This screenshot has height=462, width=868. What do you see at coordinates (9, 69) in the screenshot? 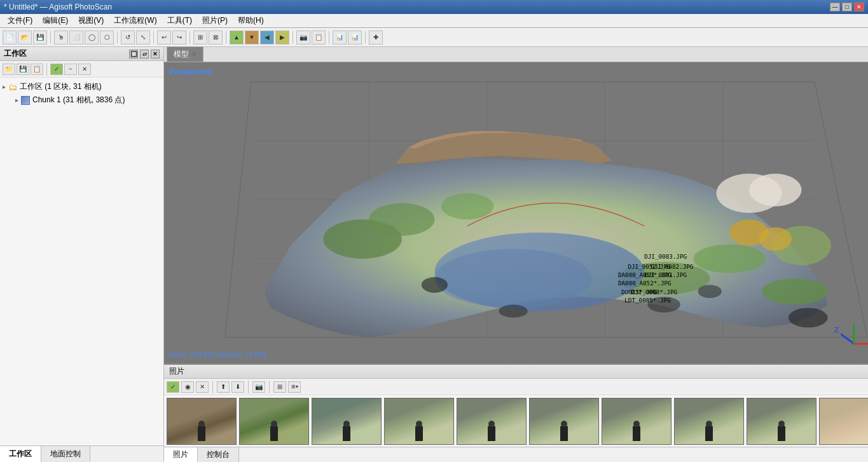
I see `ws-btn1: 📁` at bounding box center [9, 69].